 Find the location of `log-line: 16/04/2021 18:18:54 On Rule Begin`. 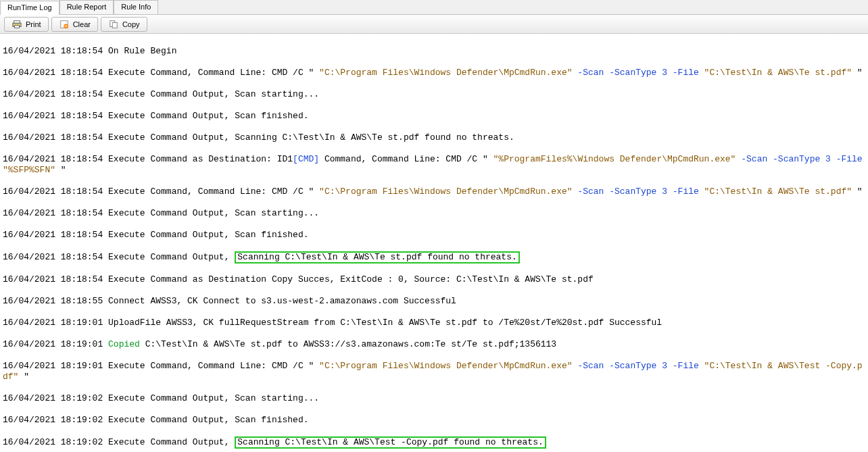

log-line: 16/04/2021 18:18:54 On Rule Begin is located at coordinates (434, 51).